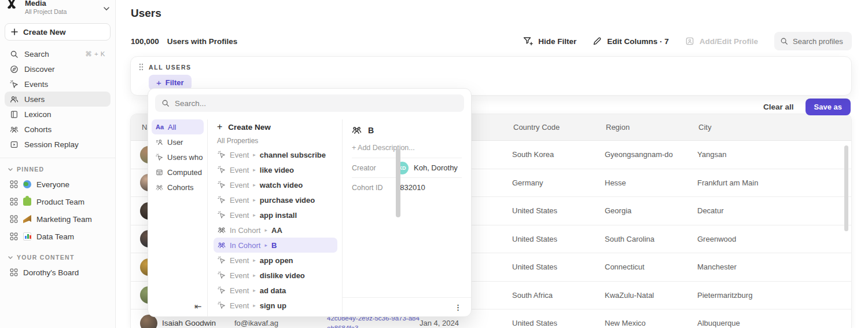  I want to click on property-event-like-video: Event▸like video, so click(275, 170).